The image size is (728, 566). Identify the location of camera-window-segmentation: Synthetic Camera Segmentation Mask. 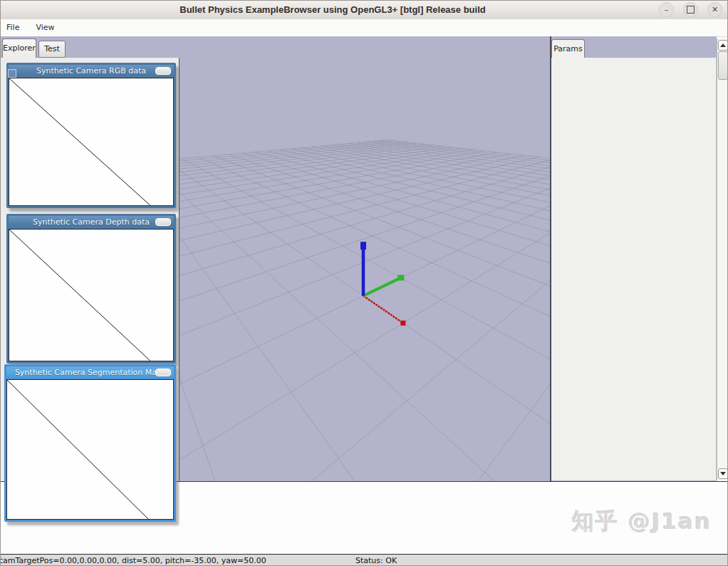
(90, 443).